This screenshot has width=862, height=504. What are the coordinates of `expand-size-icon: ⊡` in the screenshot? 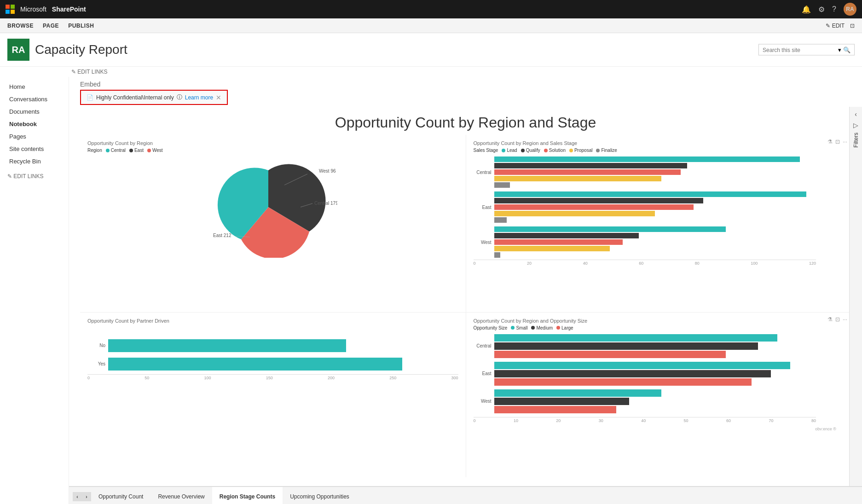 It's located at (838, 319).